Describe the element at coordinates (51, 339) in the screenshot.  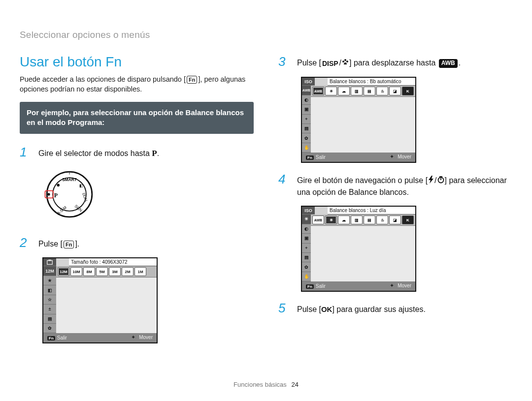
I see `fn-chip-icon: Fn` at that location.